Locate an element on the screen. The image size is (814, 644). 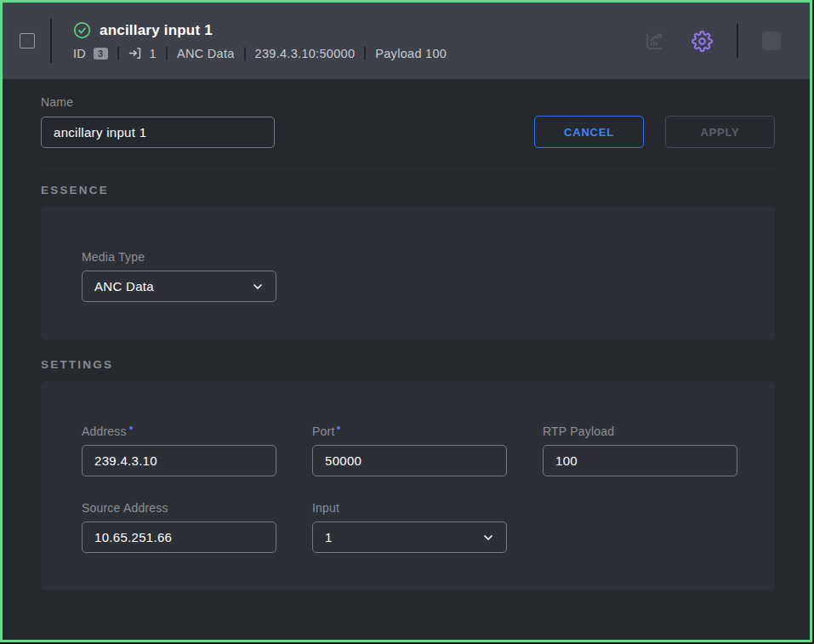
source-address-field: Source Address is located at coordinates (179, 527).